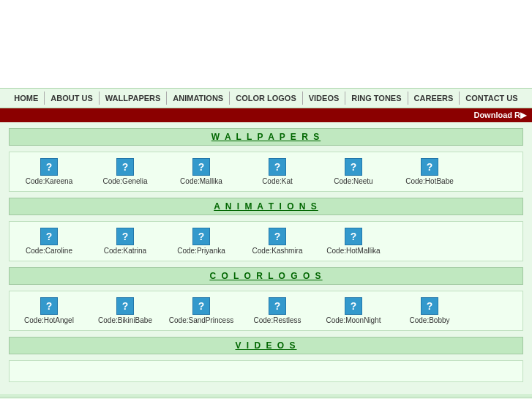  What do you see at coordinates (353, 321) in the screenshot?
I see `colorlogo-label-4: Code:MoonNight` at bounding box center [353, 321].